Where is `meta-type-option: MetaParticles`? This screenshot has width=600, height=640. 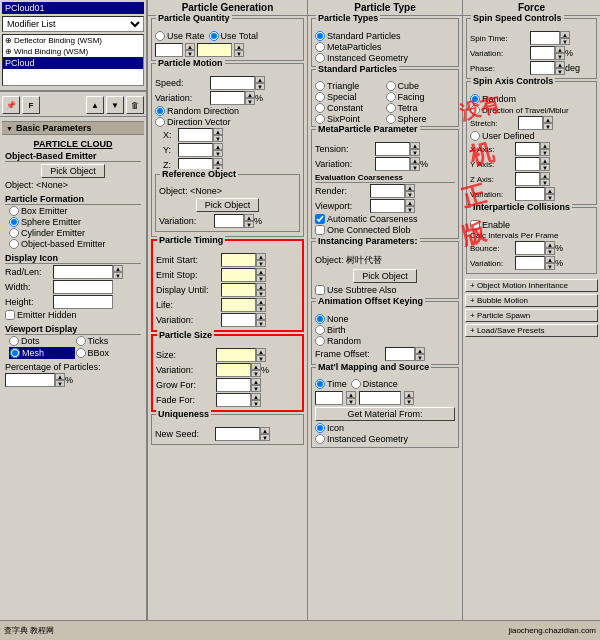
meta-type-option: MetaParticles is located at coordinates (348, 47).